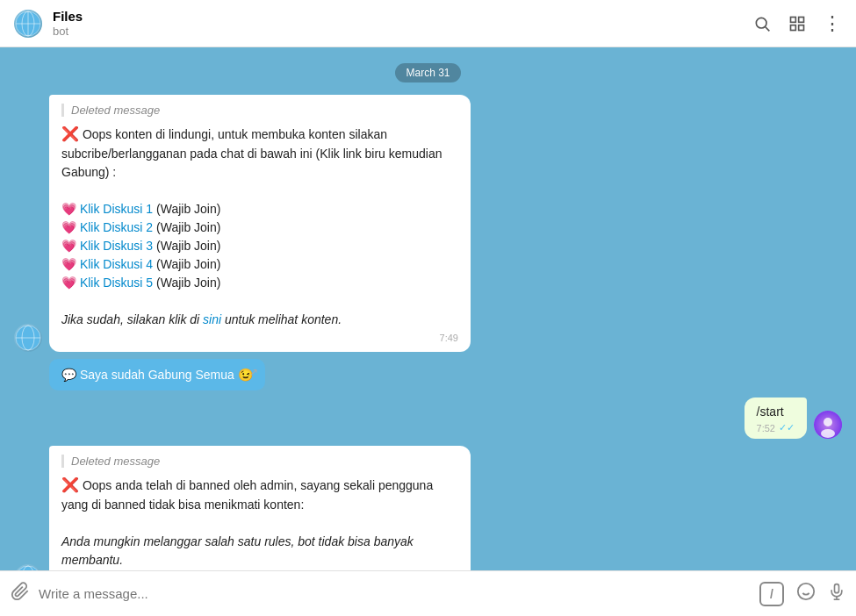  Describe the element at coordinates (254, 372) in the screenshot. I see `expand-icon: ↗` at that location.